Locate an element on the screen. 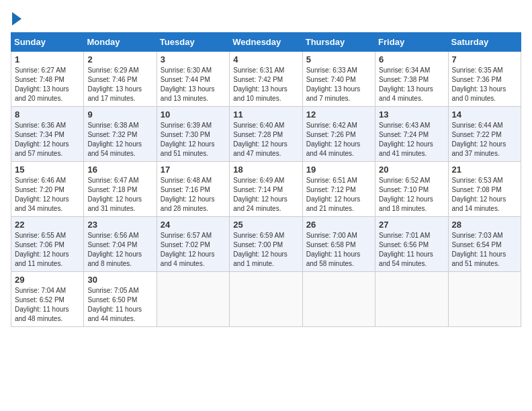 This screenshot has height=411, width=532. day-number: 1 is located at coordinates (47, 59).